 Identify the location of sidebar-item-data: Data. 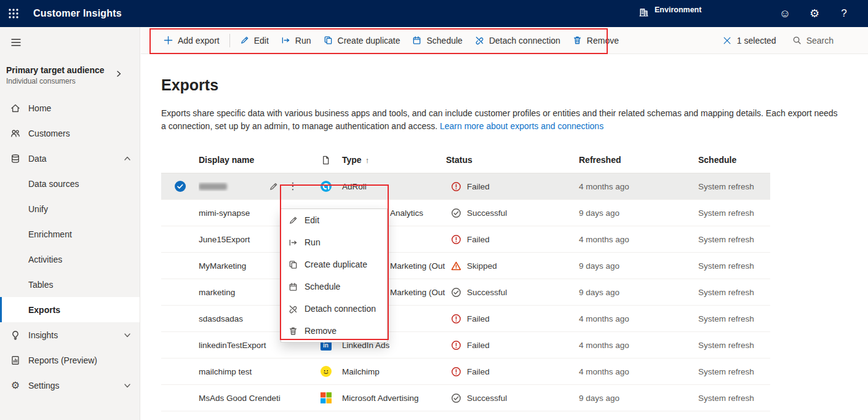
(70, 159).